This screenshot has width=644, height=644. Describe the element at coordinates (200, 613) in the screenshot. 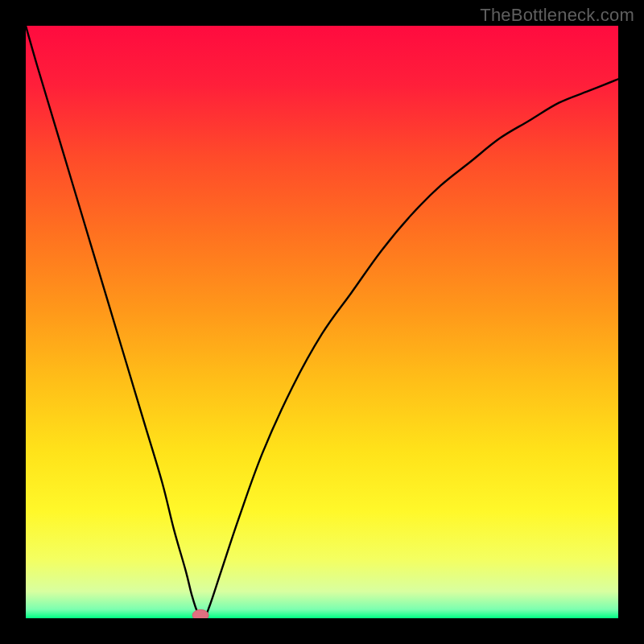

I see `minimum-marker` at that location.